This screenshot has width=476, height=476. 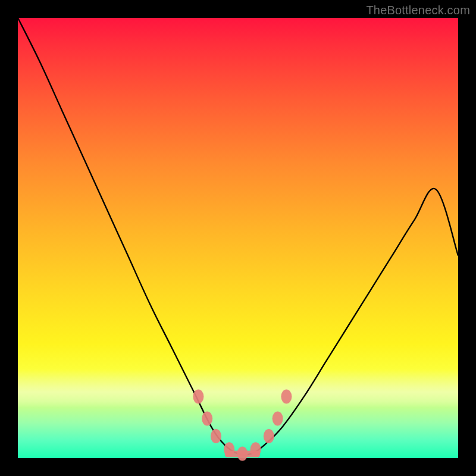 I want to click on markers-group, so click(x=242, y=425).